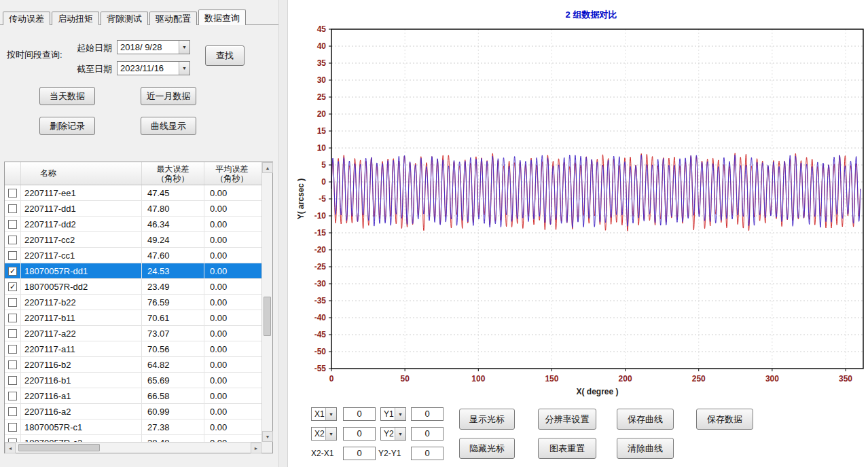 This screenshot has width=868, height=467. Describe the element at coordinates (400, 434) in the screenshot. I see `y2-dropdown-icon: ▼` at that location.